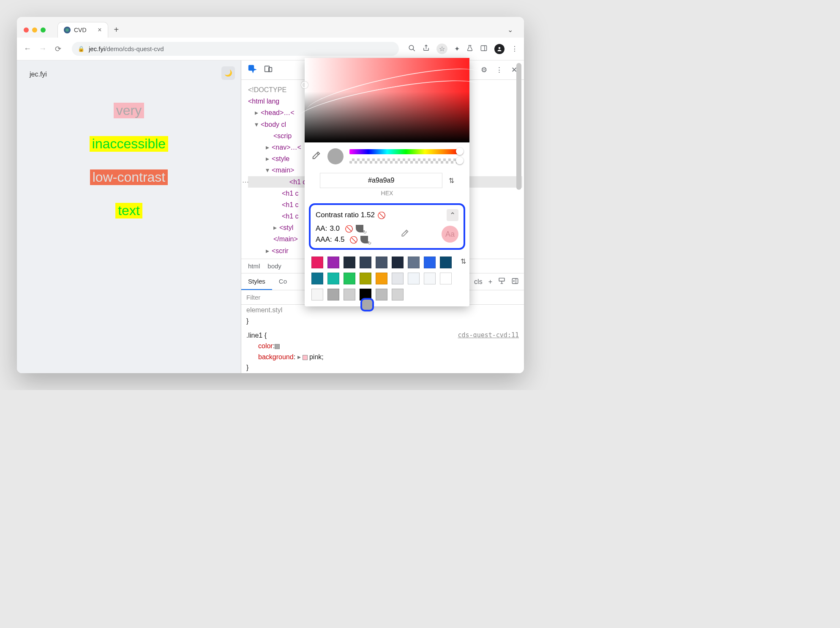 The image size is (840, 628). Describe the element at coordinates (268, 70) in the screenshot. I see `device-toolbar-icon` at that location.